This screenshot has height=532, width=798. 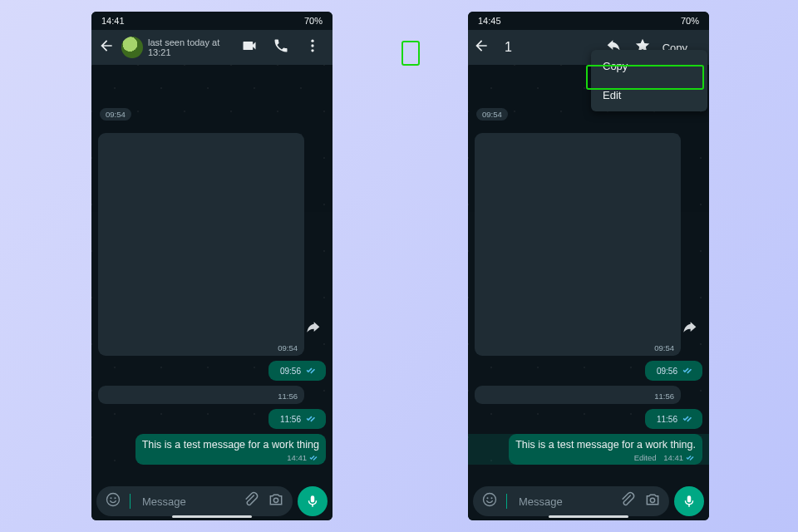 I want to click on more-options-button, so click(x=313, y=47).